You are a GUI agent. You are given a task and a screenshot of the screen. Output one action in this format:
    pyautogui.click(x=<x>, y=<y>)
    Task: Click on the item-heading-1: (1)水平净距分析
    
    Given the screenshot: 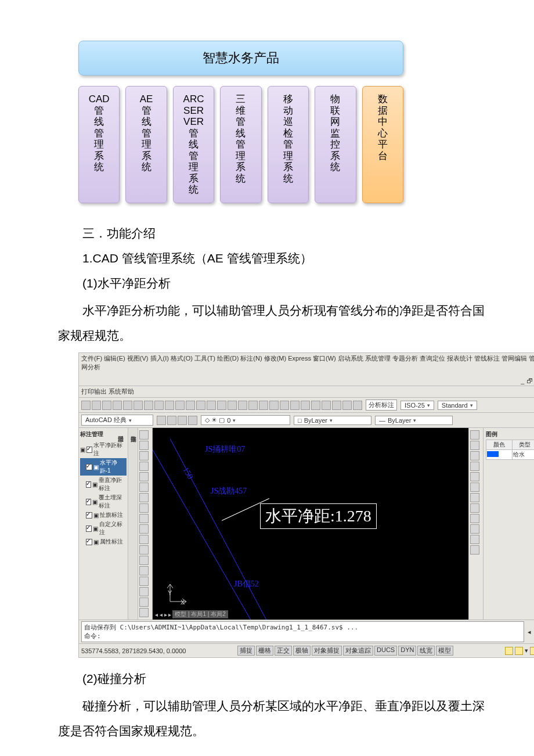 What is the action you would take?
    pyautogui.click(x=276, y=283)
    